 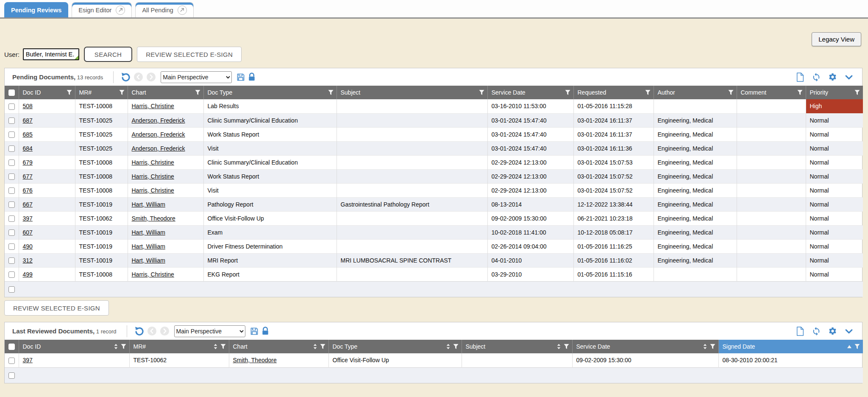 What do you see at coordinates (179, 347) in the screenshot?
I see `column-header-mr: MR#` at bounding box center [179, 347].